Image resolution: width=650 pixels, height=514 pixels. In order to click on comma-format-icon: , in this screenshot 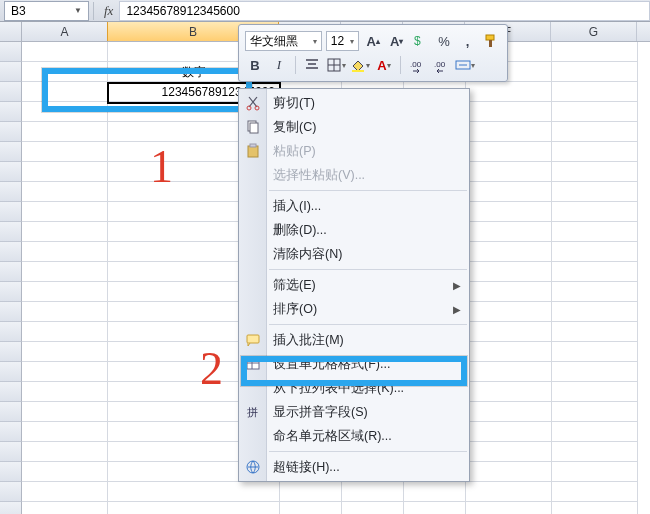, I will do `click(468, 41)`.